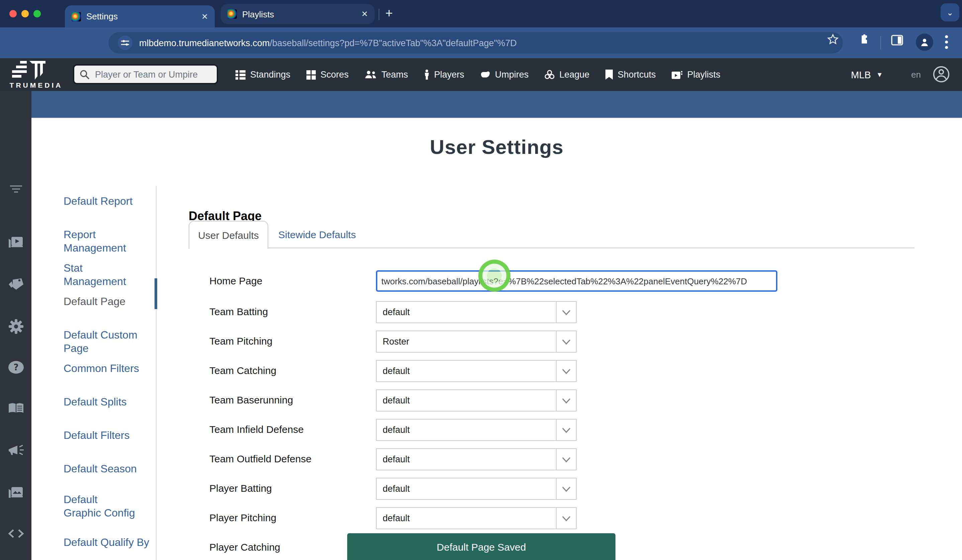  What do you see at coordinates (36, 85) in the screenshot?
I see `trumedia-brand-text: TRUMEDIA` at bounding box center [36, 85].